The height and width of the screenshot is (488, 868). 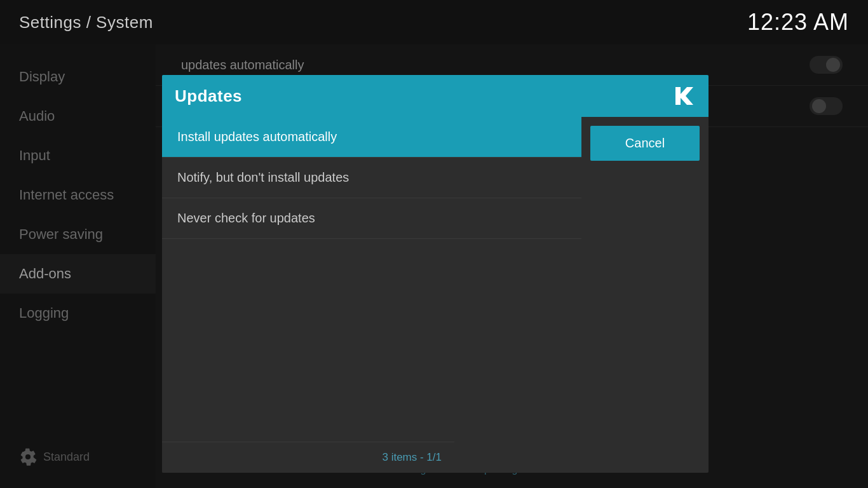 What do you see at coordinates (372, 219) in the screenshot?
I see `dialog-list-item-never-check: Never check for updates` at bounding box center [372, 219].